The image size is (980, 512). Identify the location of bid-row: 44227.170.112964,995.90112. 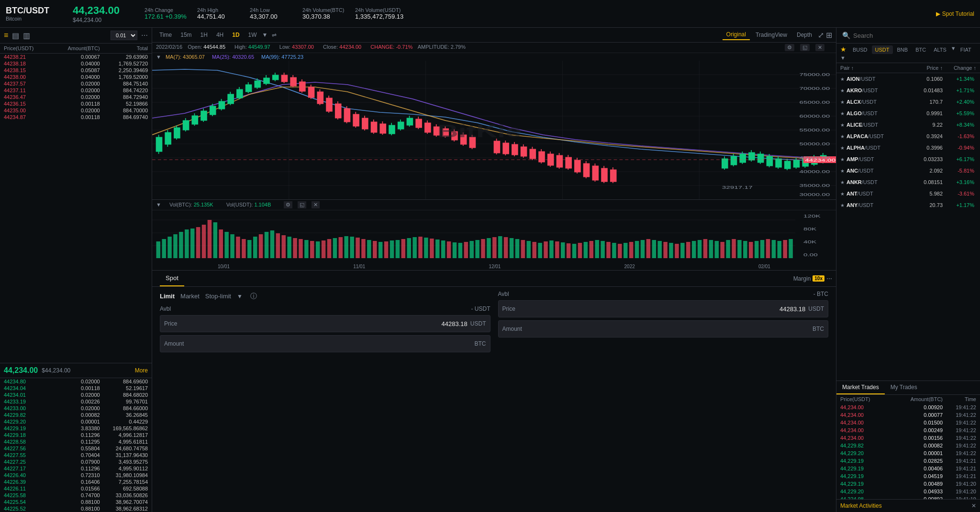
(76, 468).